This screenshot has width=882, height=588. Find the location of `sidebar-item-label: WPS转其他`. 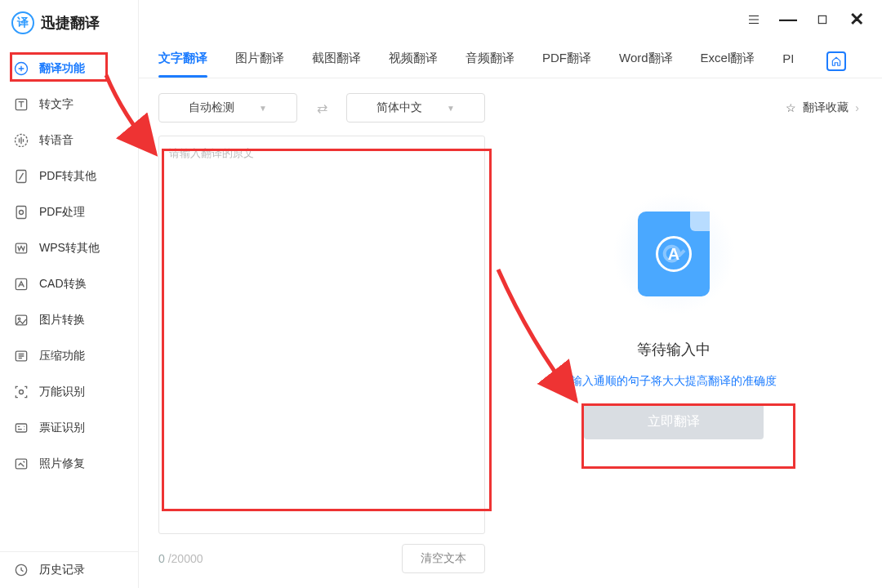

sidebar-item-label: WPS转其他 is located at coordinates (69, 248).